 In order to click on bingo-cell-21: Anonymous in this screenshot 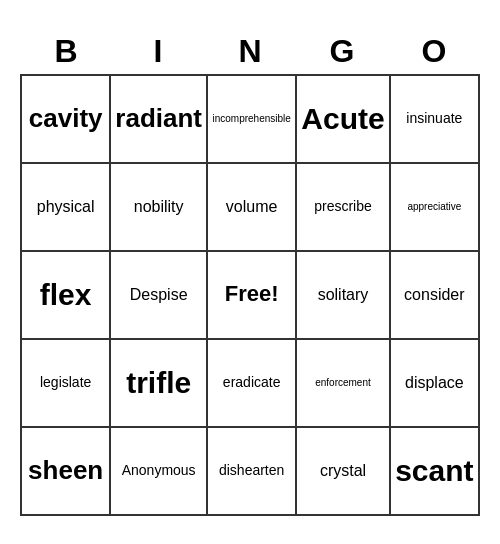, I will do `click(160, 472)`.